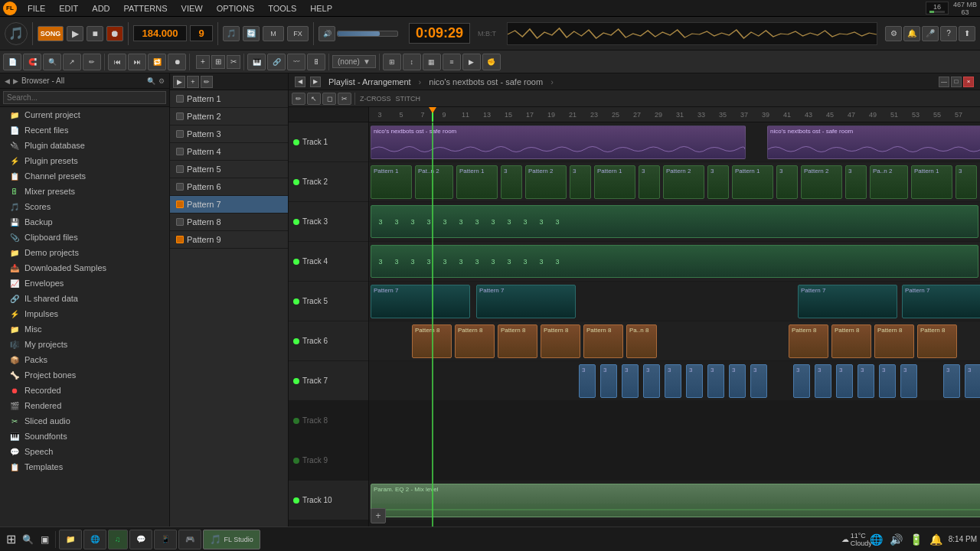  What do you see at coordinates (51, 34) in the screenshot?
I see `song-mode-btn: SONG` at bounding box center [51, 34].